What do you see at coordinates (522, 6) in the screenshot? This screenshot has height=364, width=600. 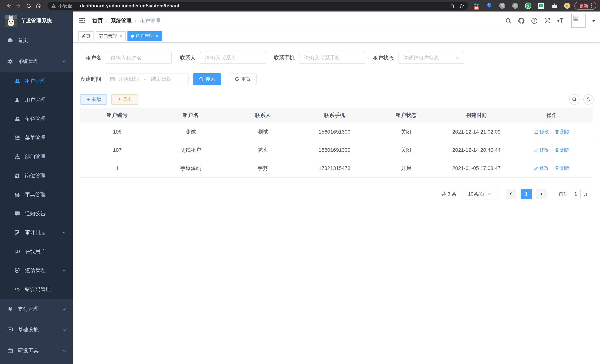 I see `extensions-bar: 10 ⌘ y` at bounding box center [522, 6].